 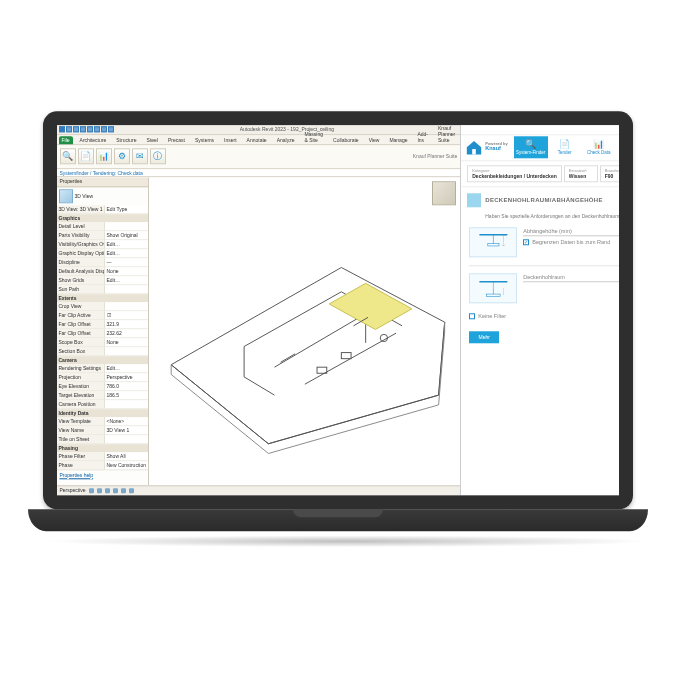 What do you see at coordinates (259, 173) in the screenshot?
I see `info-strip: Systemfinder / Tendering: Check data` at bounding box center [259, 173].